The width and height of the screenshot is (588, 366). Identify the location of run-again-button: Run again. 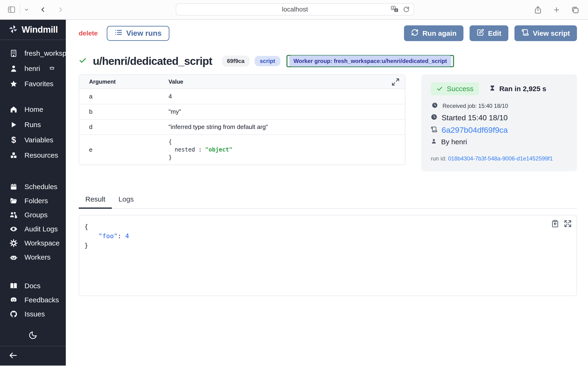
(434, 33).